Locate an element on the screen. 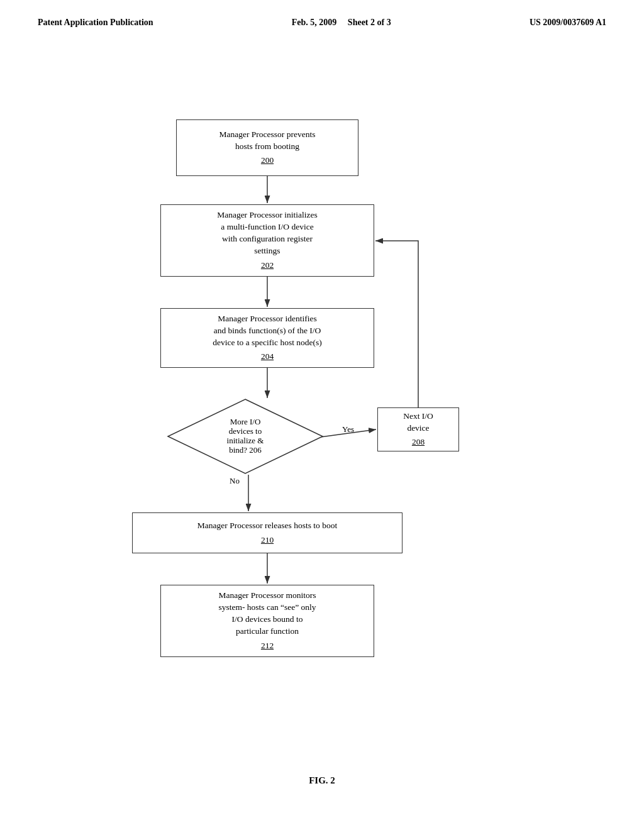 The height and width of the screenshot is (830, 644). header-patent-number: US 2009/0037609 A1 is located at coordinates (568, 23).